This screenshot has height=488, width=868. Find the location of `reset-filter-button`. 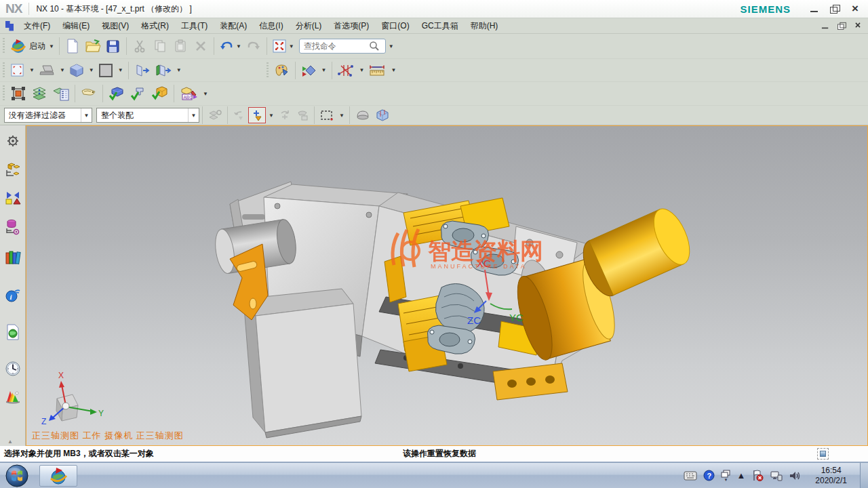

reset-filter-button is located at coordinates (285, 115).